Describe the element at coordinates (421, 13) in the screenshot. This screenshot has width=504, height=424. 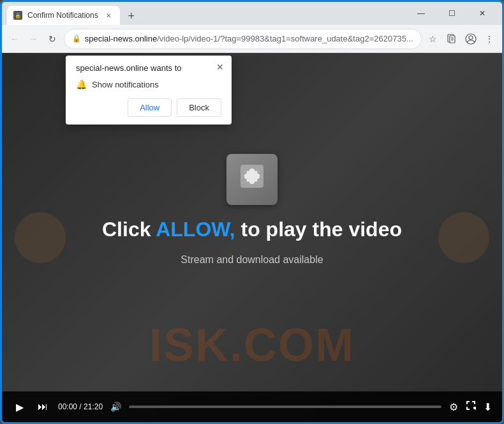
I see `minimize-button: —` at that location.